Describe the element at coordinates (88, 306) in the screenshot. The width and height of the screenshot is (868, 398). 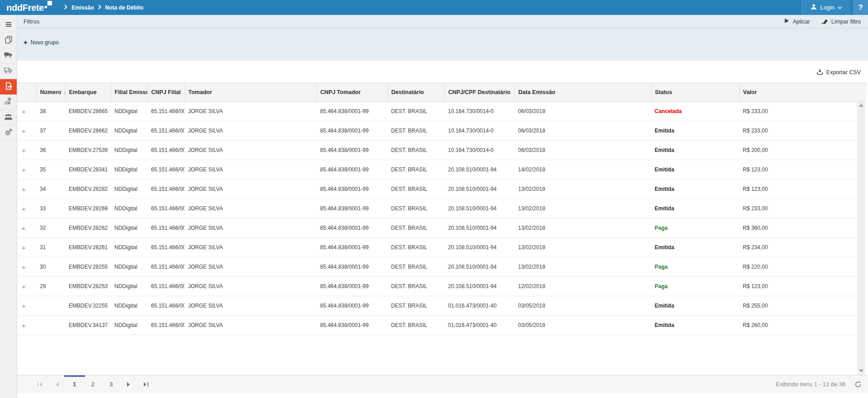
I see `cell-embarque: EMBDEV.32255` at that location.